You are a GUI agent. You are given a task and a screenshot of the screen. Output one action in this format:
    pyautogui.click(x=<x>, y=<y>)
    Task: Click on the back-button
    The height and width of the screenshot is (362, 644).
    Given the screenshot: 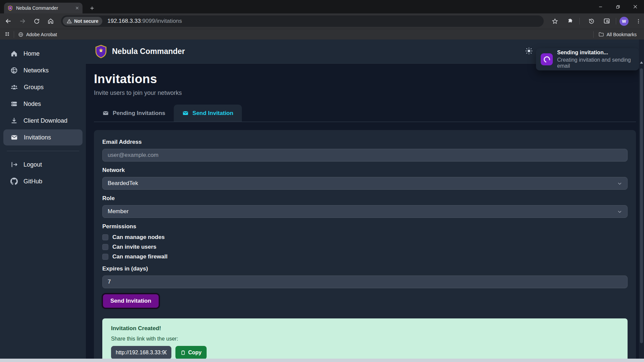 What is the action you would take?
    pyautogui.click(x=8, y=21)
    